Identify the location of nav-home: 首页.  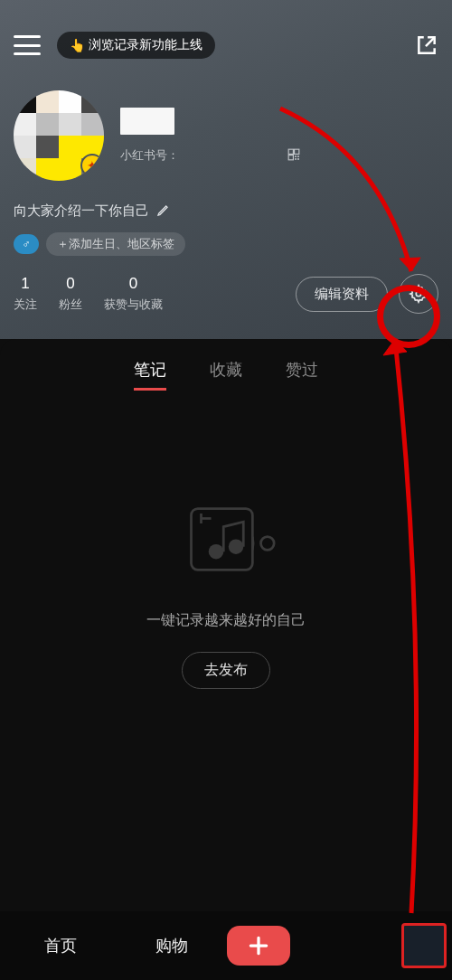
(61, 946).